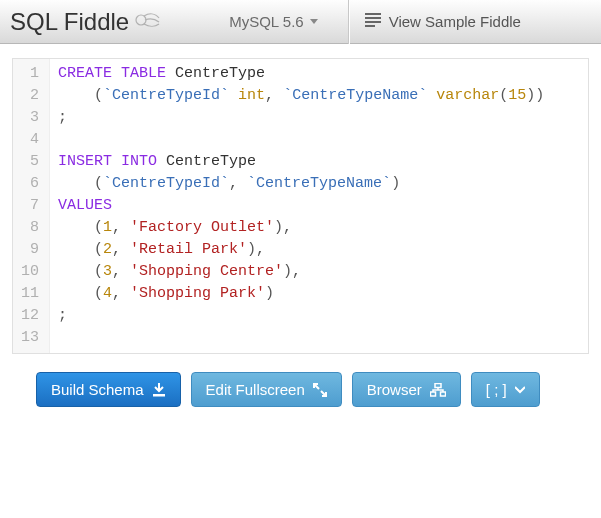  Describe the element at coordinates (348, 22) in the screenshot. I see `toolbar-divider` at that location.